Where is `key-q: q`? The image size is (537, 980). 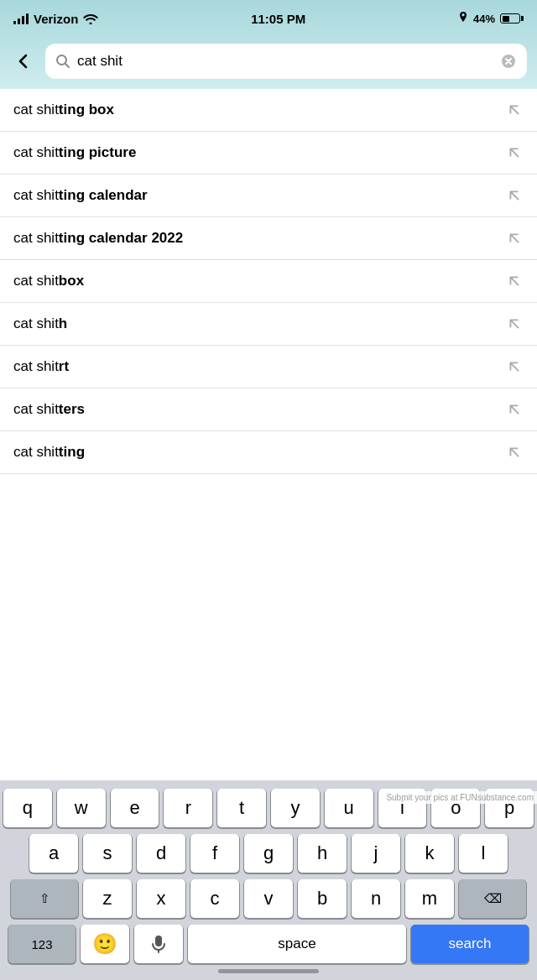 key-q: q is located at coordinates (28, 808).